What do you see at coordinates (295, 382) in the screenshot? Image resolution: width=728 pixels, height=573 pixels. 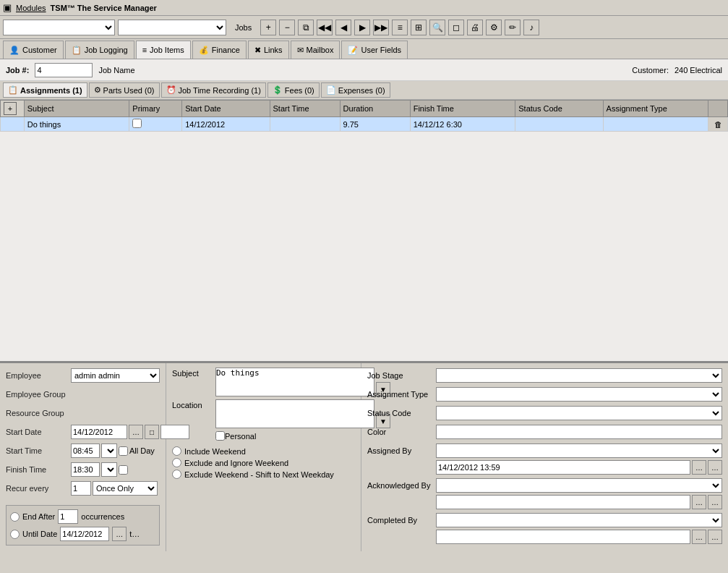 I see `subject-textarea: Do things` at bounding box center [295, 382].